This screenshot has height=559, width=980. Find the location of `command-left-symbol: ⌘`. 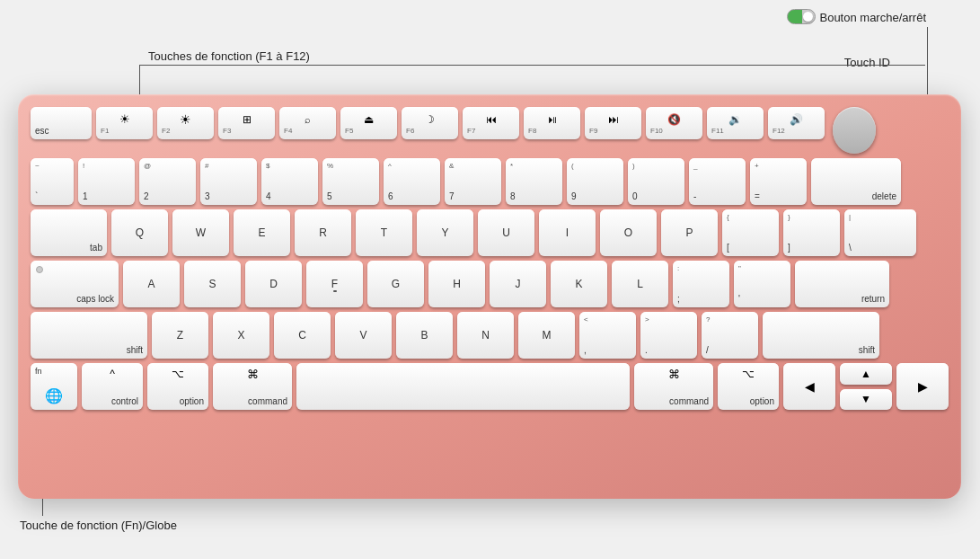

command-left-symbol: ⌘ is located at coordinates (253, 374).